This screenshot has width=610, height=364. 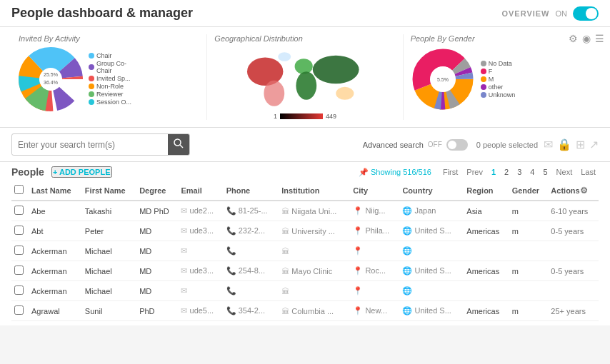 I want to click on cell-region: Asia, so click(x=486, y=211).